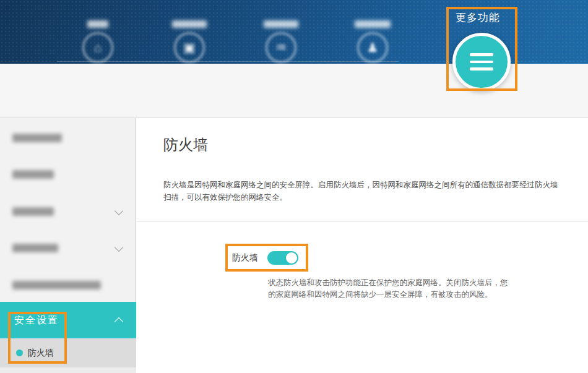  Describe the element at coordinates (390, 289) in the screenshot. I see `firewall-toggle-help-text: 状态防火墙和攻击防护功能正在保护您的家庭网络。关闭防火墙后，您的家庭网络和因特网…` at that location.